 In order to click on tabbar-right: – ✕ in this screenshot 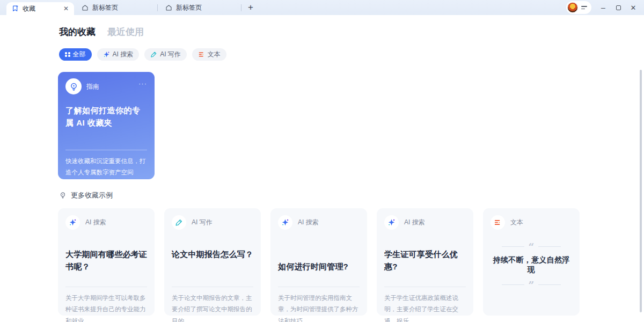, I will do `click(603, 8)`.